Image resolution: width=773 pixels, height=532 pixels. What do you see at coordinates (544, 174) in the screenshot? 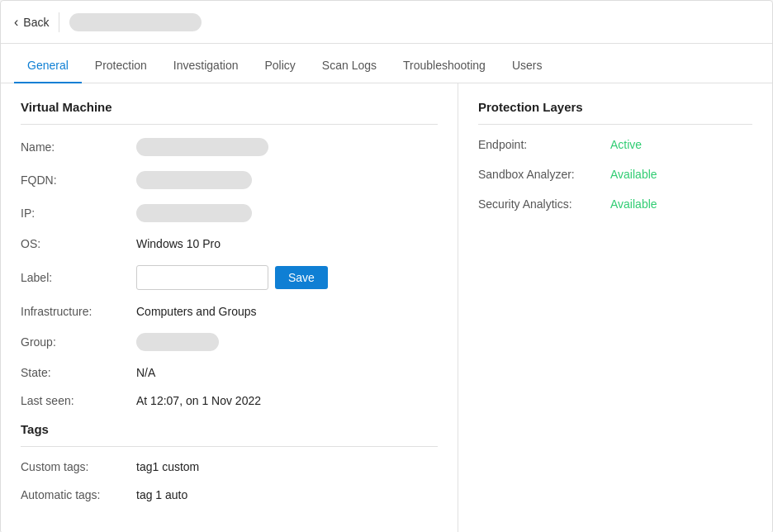
I see `sandbox-label: Sandbox Analyzer:` at bounding box center [544, 174].